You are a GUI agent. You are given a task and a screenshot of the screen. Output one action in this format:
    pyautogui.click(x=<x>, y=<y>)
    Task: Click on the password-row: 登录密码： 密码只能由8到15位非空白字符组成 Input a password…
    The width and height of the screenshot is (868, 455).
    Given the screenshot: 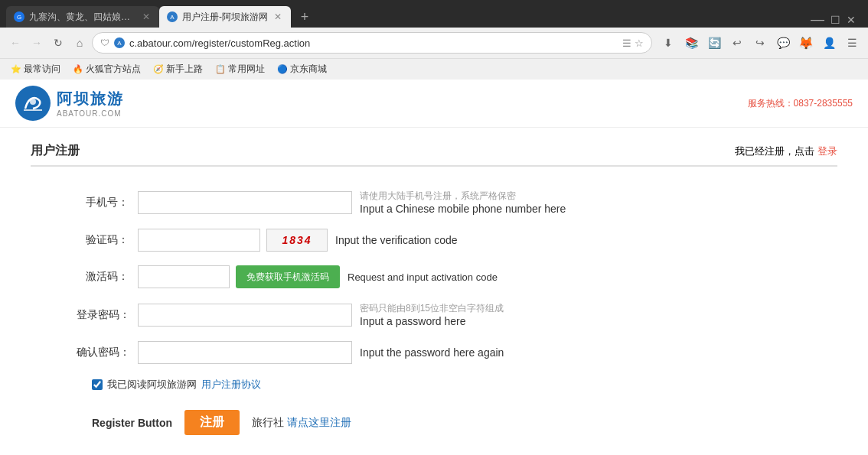 What is the action you would take?
    pyautogui.click(x=457, y=315)
    